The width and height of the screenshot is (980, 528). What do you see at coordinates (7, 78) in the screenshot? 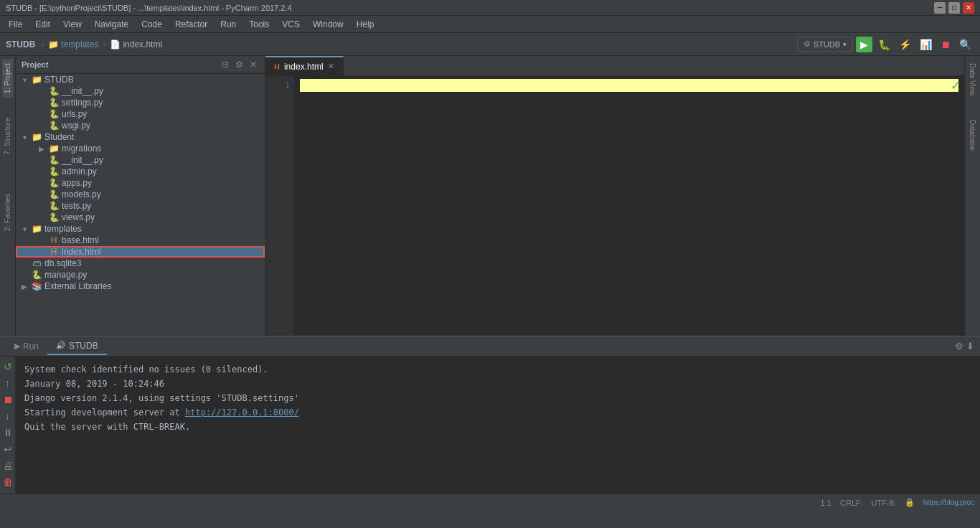
I see `sidebar-item-project: 1: Project` at bounding box center [7, 78].